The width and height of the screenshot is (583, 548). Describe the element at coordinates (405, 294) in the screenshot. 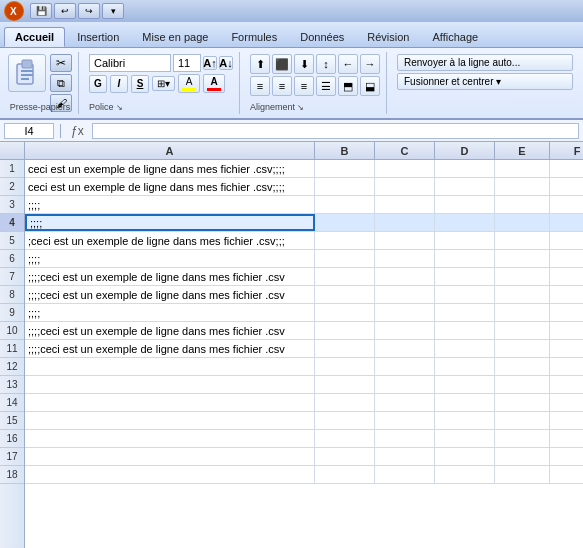

I see `cell-c8` at that location.